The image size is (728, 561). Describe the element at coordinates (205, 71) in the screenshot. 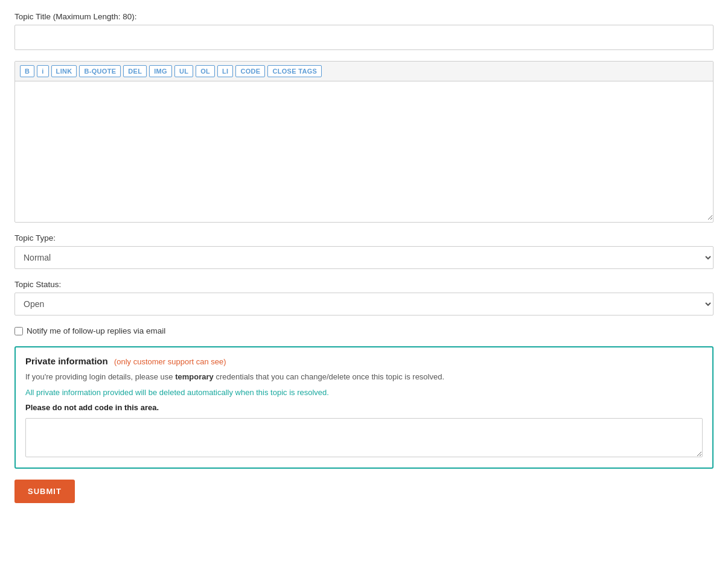

I see `toolbar-btn-ol: OL` at that location.